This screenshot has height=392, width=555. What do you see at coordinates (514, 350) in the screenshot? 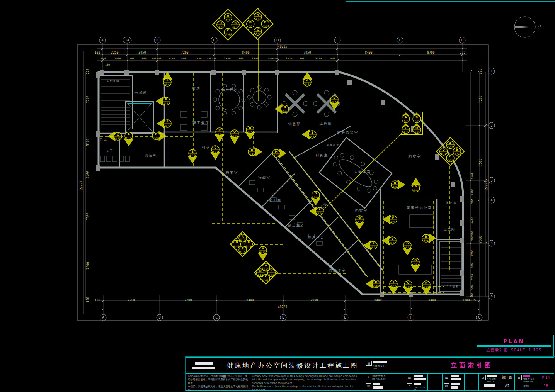
I see `plan-caption-sub: 立面索引图 SCALE: 1:125` at bounding box center [514, 350].